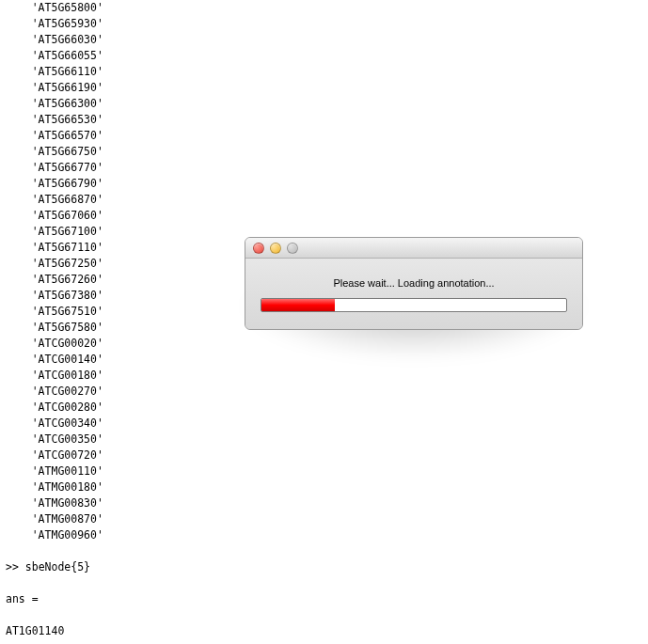 This screenshot has height=644, width=648. Describe the element at coordinates (35, 631) in the screenshot. I see `ans-value: AT1G01140` at that location.